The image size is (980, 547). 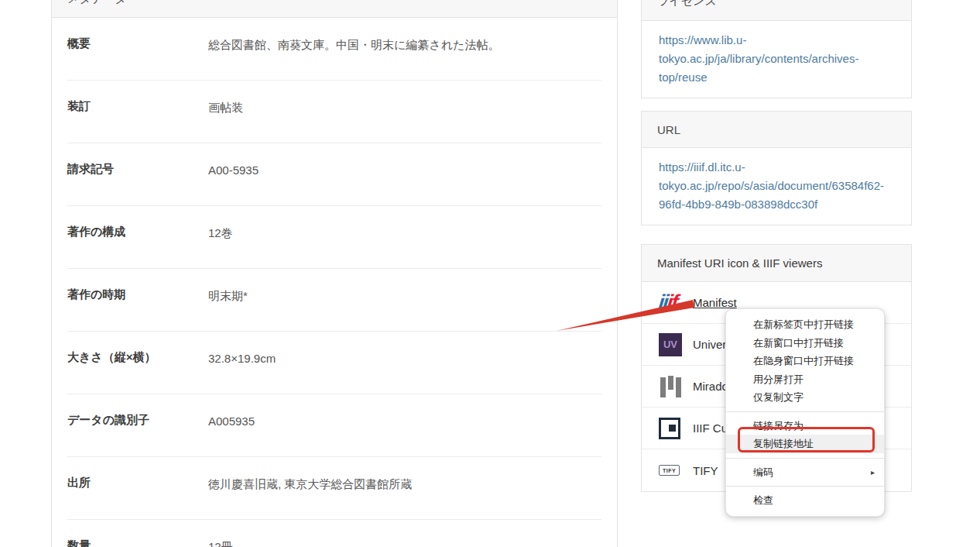 I want to click on metadata-panel-header: メタデータ, so click(x=334, y=9).